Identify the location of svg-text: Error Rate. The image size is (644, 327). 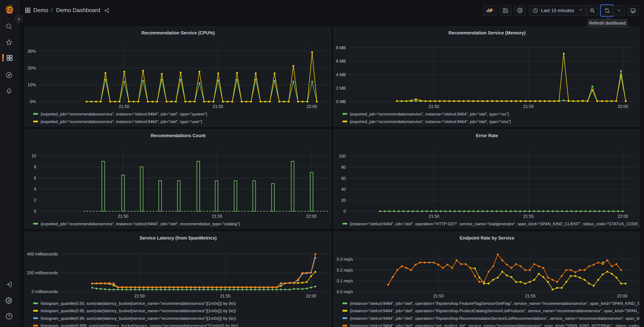
(487, 136).